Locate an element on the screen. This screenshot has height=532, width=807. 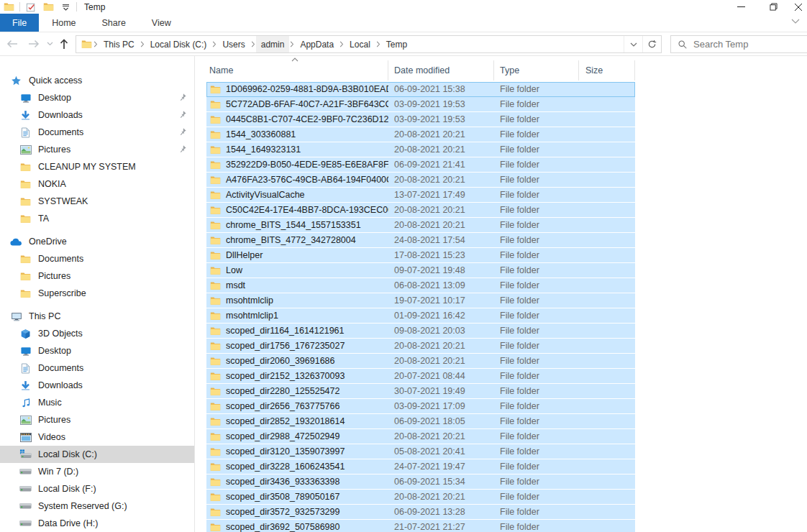
minimize-icon is located at coordinates (741, 7).